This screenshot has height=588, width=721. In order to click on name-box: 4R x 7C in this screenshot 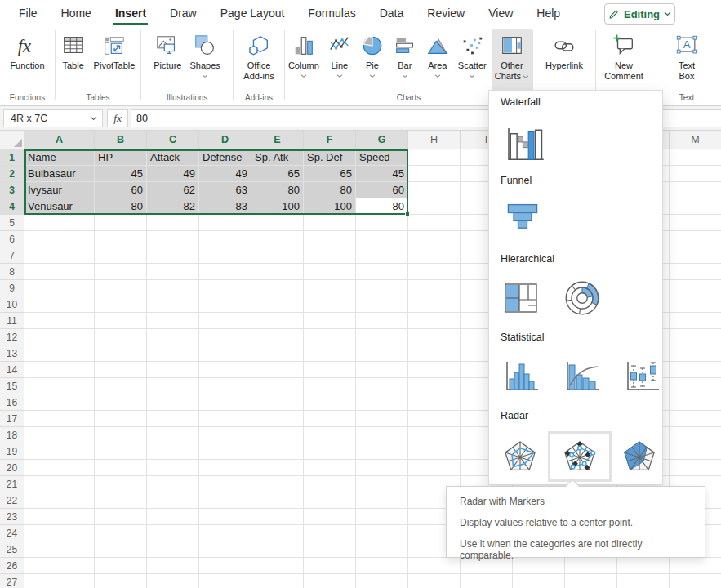, I will do `click(53, 118)`.